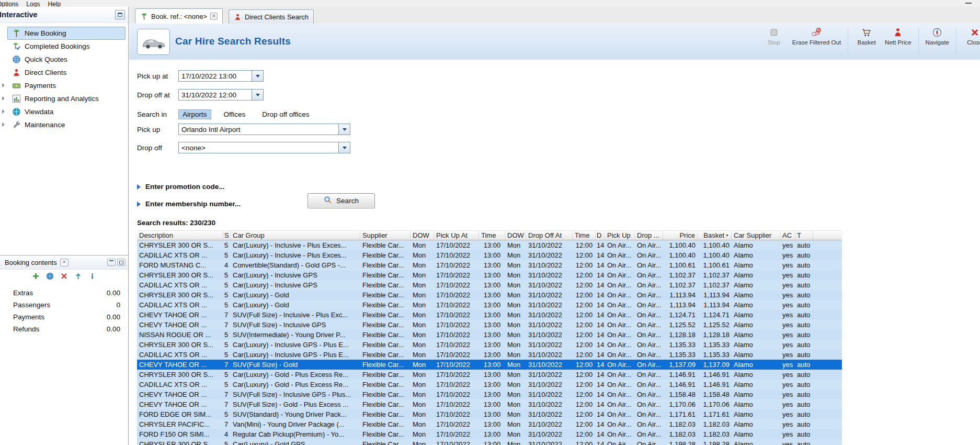 The image size is (980, 445). I want to click on up-arrow-icon, so click(78, 276).